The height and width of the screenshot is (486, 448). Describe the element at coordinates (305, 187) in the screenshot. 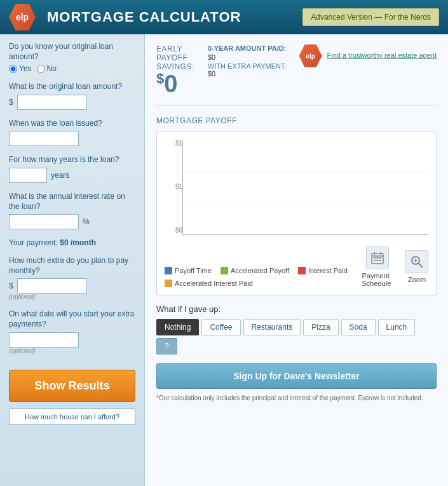

I see `chart-bars-area` at that location.